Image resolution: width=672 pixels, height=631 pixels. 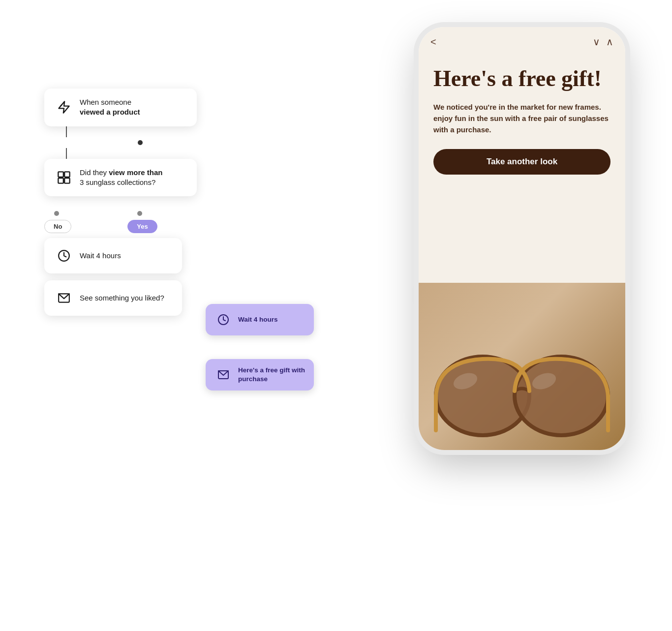 What do you see at coordinates (522, 40) in the screenshot?
I see `phone-top-bar: < ∨ ∧` at bounding box center [522, 40].